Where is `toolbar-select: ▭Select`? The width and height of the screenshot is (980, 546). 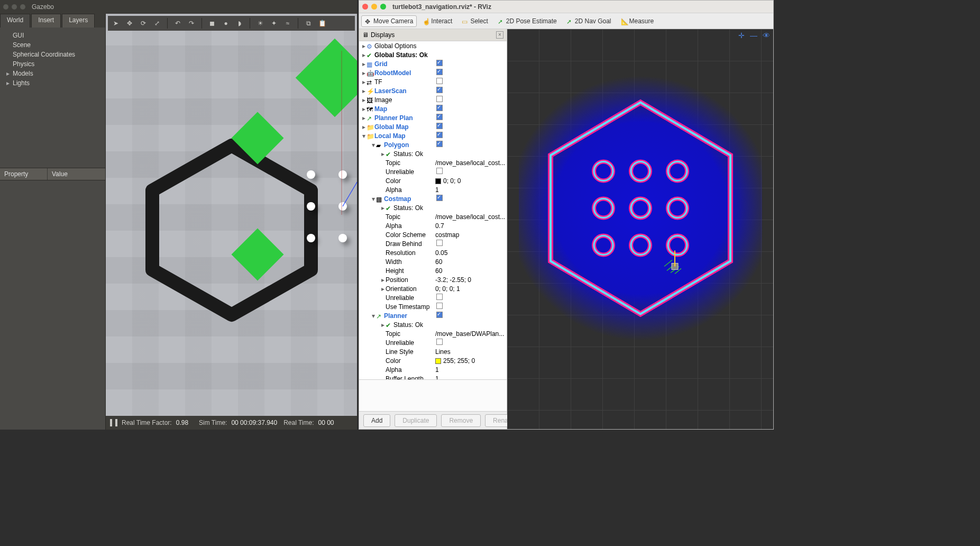
toolbar-select: ▭Select is located at coordinates (475, 21).